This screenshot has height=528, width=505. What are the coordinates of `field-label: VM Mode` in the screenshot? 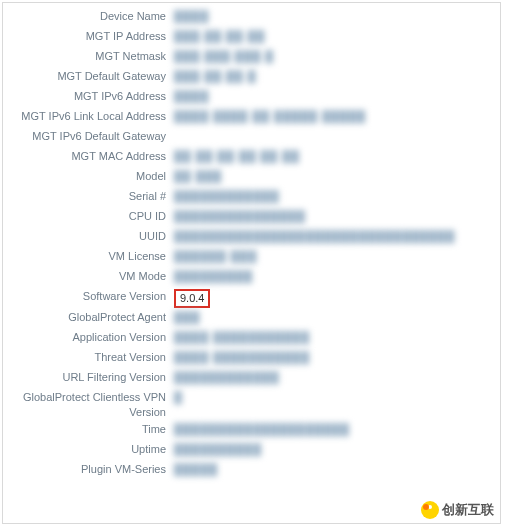 It's located at (92, 276).